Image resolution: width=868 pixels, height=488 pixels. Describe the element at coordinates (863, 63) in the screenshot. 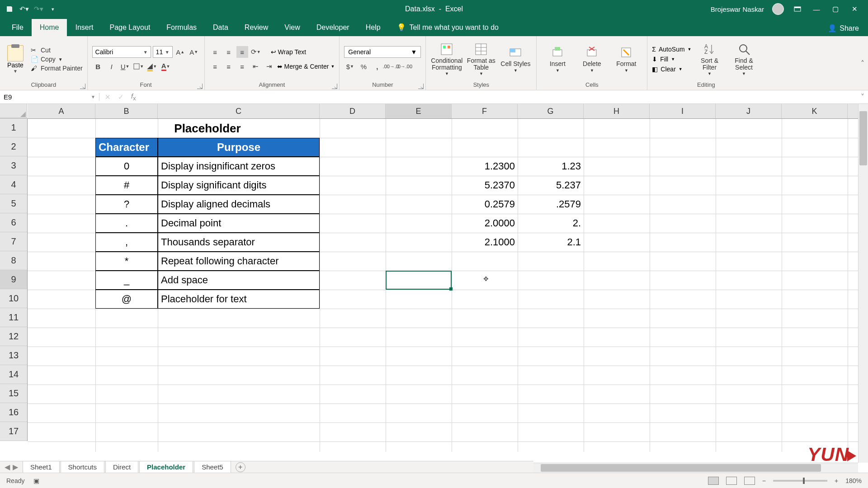

I see `collapse-ribbon-icon: ˄` at that location.